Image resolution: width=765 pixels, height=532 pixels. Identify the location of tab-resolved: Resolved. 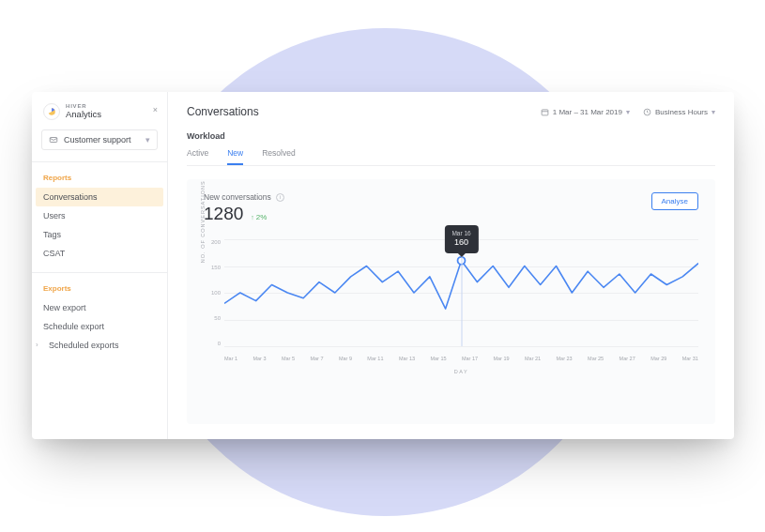
(278, 157).